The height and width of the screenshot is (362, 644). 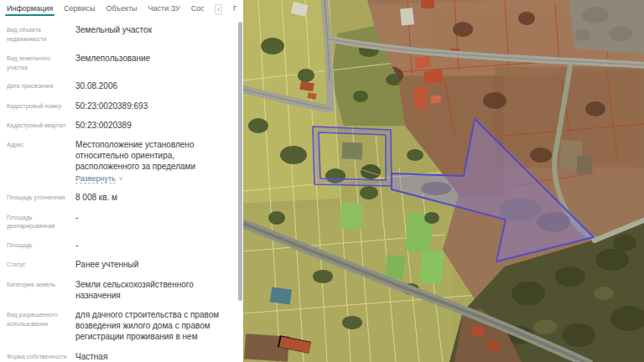 What do you see at coordinates (153, 106) in the screenshot?
I see `field-value: 50:23:0020389:693` at bounding box center [153, 106].